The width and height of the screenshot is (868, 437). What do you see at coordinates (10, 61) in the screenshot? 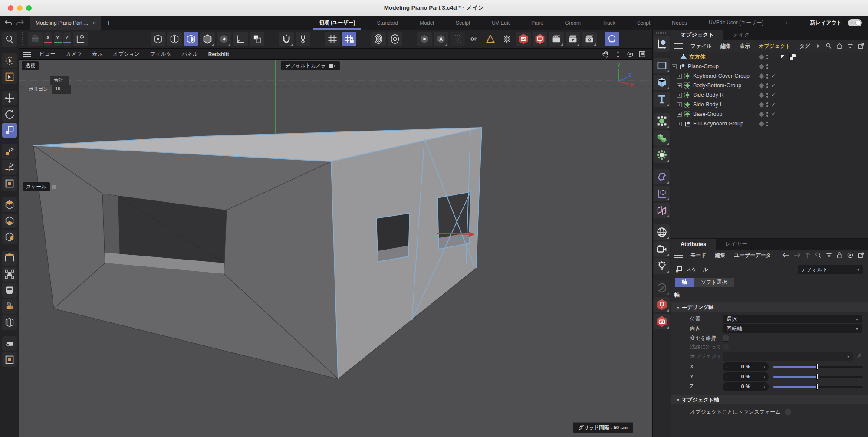
I see `live-selection-tool` at bounding box center [10, 61].